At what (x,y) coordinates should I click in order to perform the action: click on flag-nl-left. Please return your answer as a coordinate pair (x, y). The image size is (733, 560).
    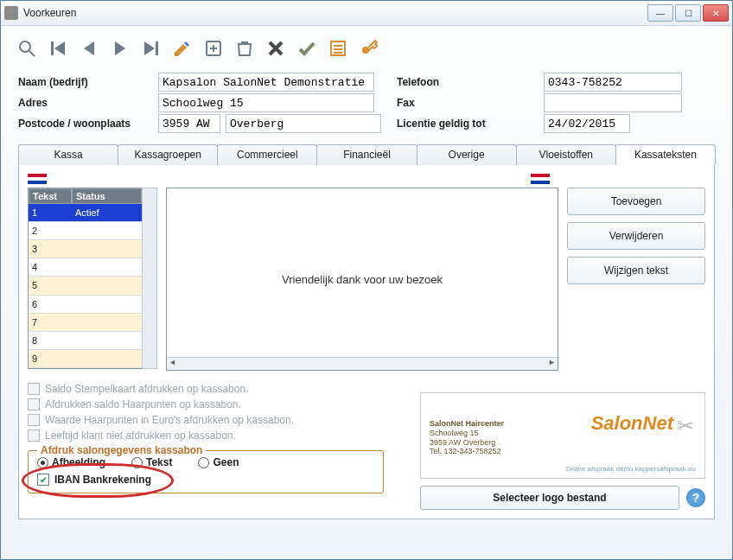
    Looking at the image, I should click on (37, 179).